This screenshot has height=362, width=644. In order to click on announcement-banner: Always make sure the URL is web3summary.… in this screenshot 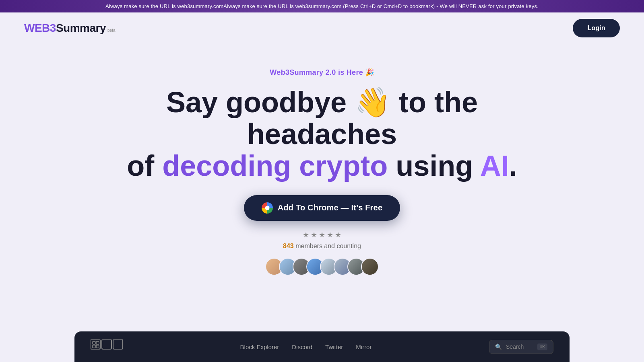, I will do `click(322, 6)`.